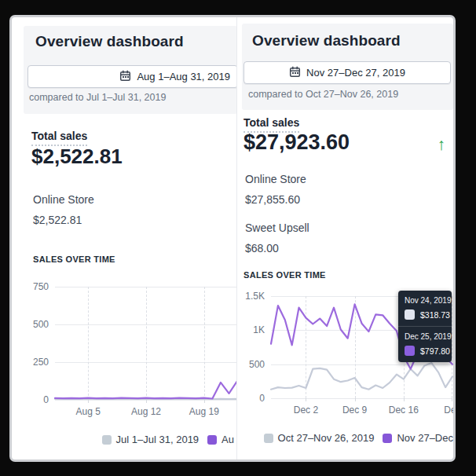 Image resolution: width=476 pixels, height=476 pixels. Describe the element at coordinates (346, 438) in the screenshot. I see `chart-legend: Oct 27–Nov 26, 2019 Nov 27–Dec` at that location.